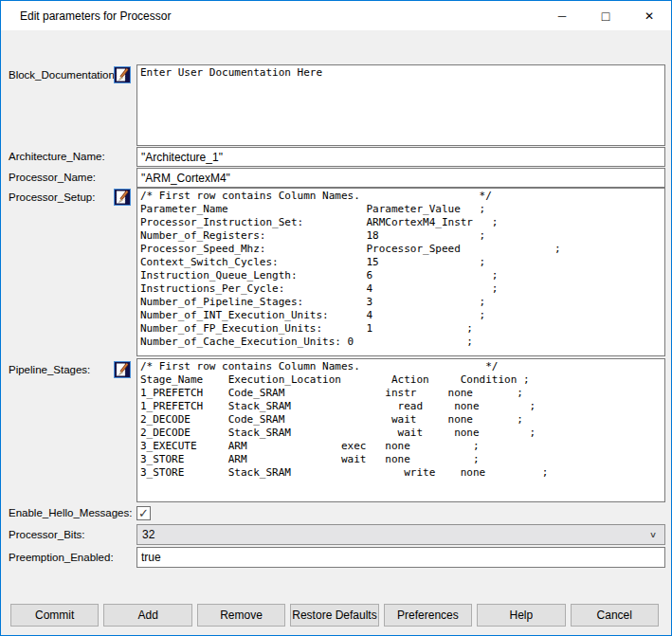 The height and width of the screenshot is (636, 672). What do you see at coordinates (61, 557) in the screenshot?
I see `preemption-enabled-label: Preemption_Enabled:` at bounding box center [61, 557].